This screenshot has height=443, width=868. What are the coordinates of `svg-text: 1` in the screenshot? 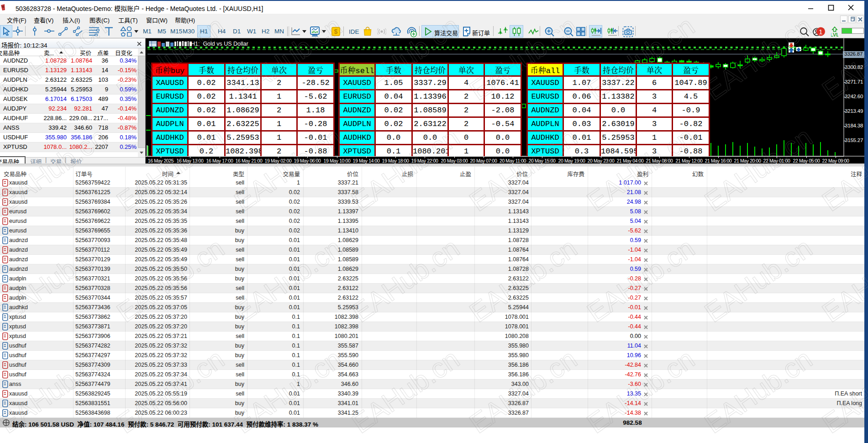 It's located at (821, 32).